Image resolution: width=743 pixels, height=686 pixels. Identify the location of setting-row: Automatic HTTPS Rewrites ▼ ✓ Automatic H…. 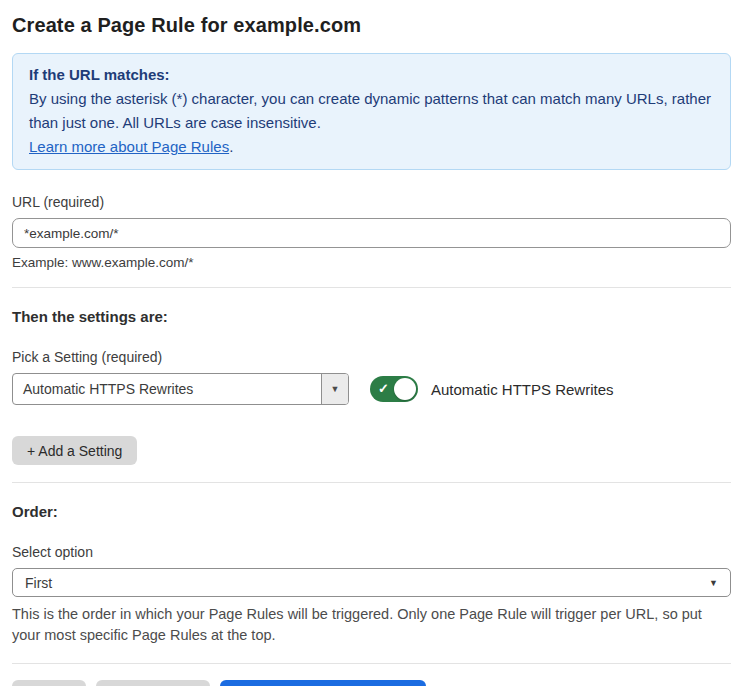
(372, 389).